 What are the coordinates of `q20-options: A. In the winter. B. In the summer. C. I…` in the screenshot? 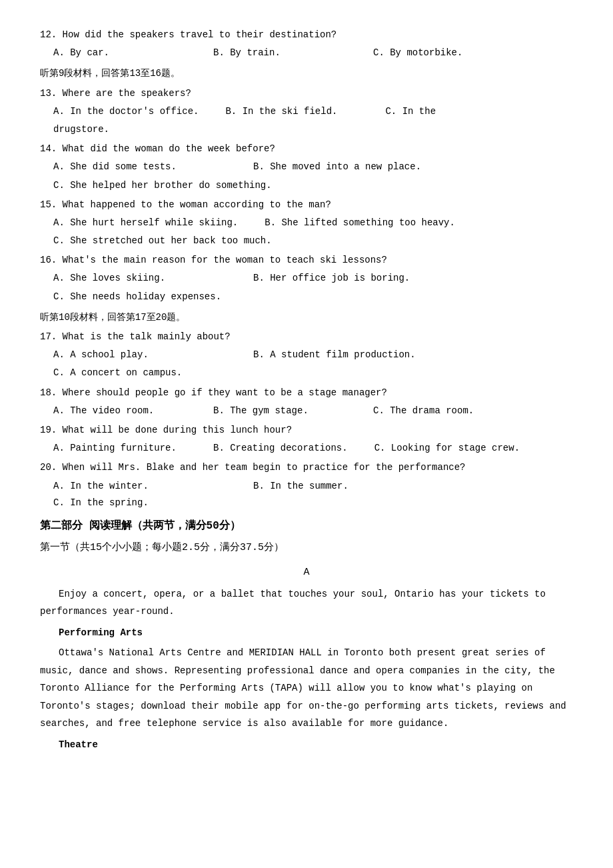 It's located at (306, 495).